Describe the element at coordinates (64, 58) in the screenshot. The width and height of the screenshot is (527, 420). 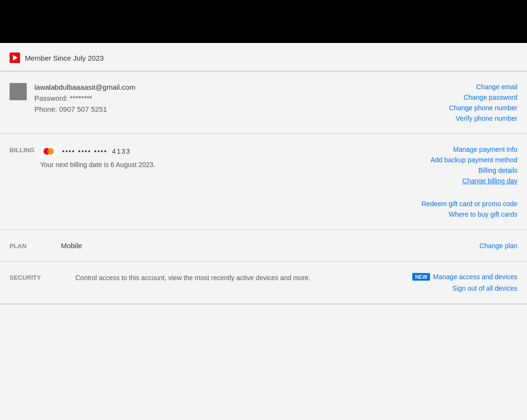
I see `member-since-text: Member Since July 2023` at that location.